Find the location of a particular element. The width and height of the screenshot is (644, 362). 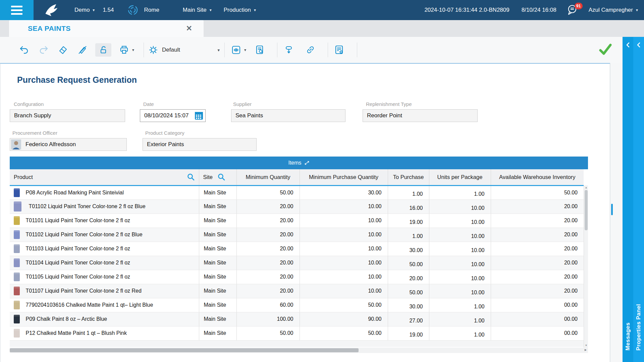

link-button is located at coordinates (310, 50).